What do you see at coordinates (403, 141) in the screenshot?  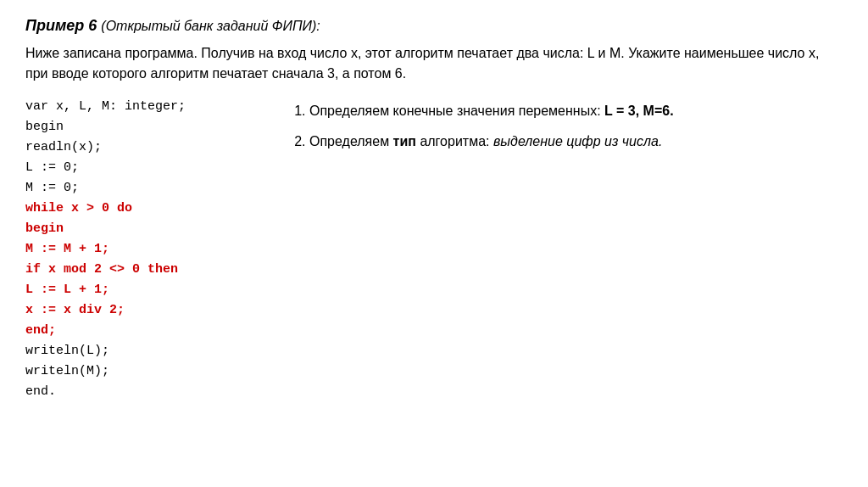 I see `explanation-item2-bold: тип` at bounding box center [403, 141].